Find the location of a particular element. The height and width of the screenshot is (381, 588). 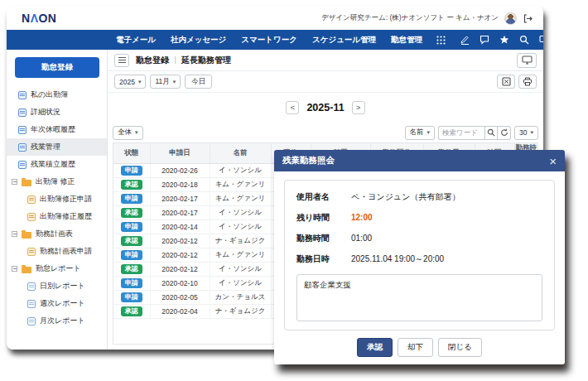

page-size-select: 30 is located at coordinates (527, 133).